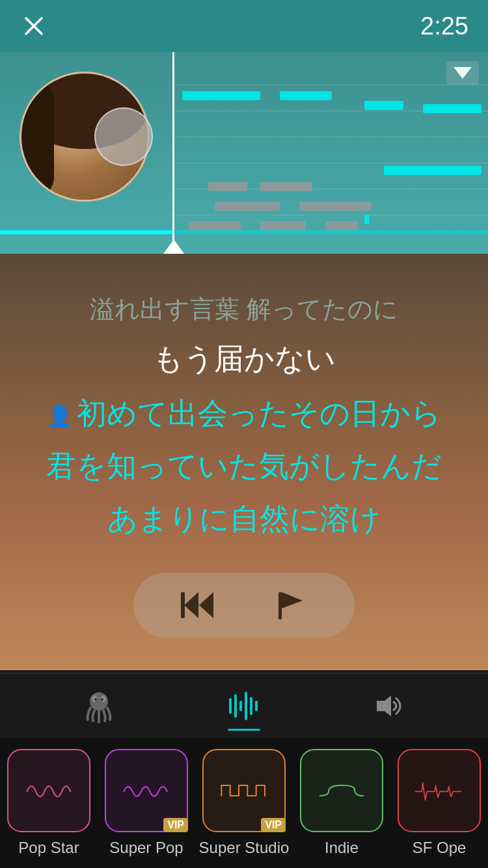  Describe the element at coordinates (244, 414) in the screenshot. I see `lyric-cyan-1: 👤初めて出会ったその日から` at that location.